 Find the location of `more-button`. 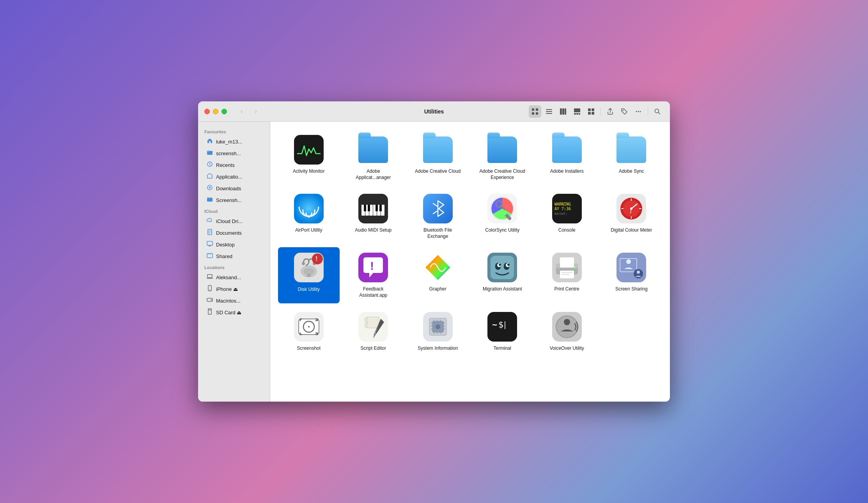

more-button is located at coordinates (638, 112).